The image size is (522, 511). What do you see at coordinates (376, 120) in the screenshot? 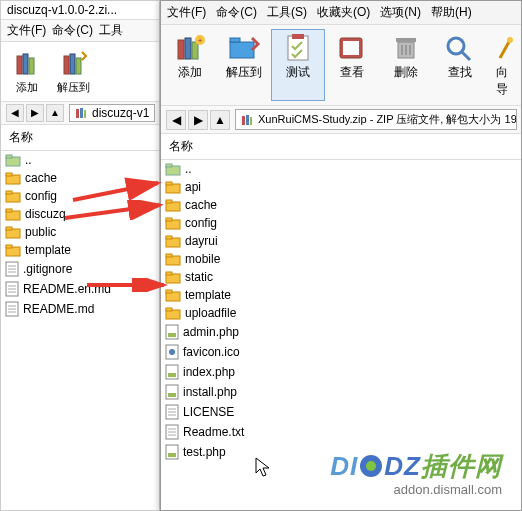
I see `front-address-input: XunRuiCMS-Study.zip - ZIP 压缩文件, 解包大小为 19…` at bounding box center [376, 120].